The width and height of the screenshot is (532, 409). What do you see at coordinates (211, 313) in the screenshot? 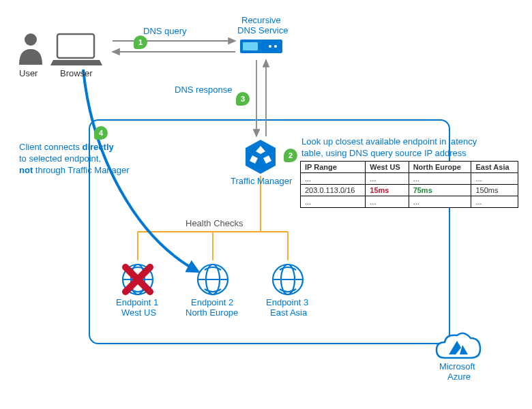
I see `ep2-label-b: North Europe` at bounding box center [211, 313].